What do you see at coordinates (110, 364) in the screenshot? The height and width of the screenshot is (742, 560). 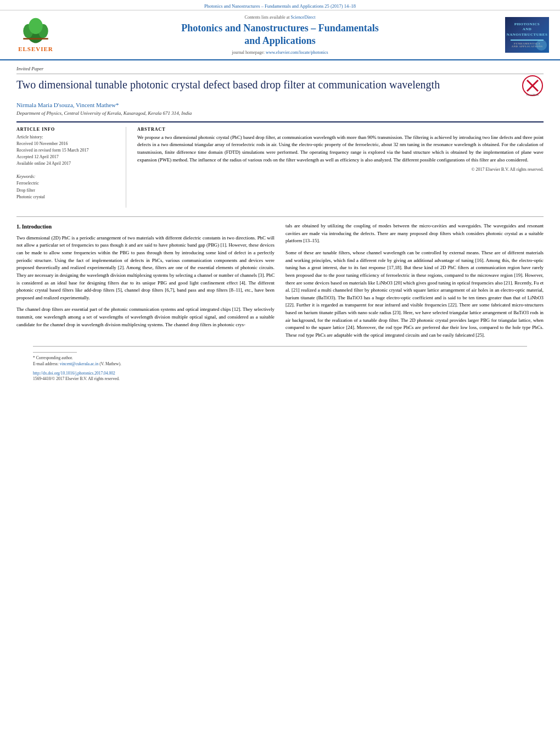 I see `footnote-email-suffix: (V. Mathew).` at bounding box center [110, 364].